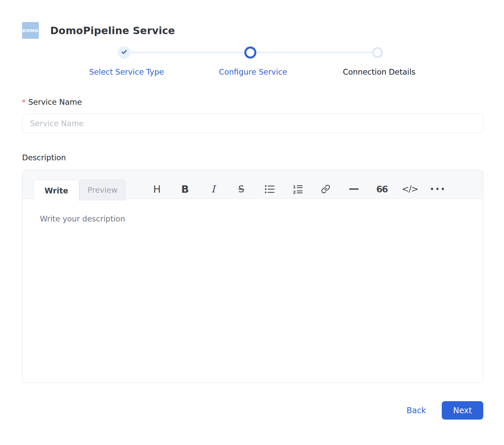 The image size is (504, 445). What do you see at coordinates (410, 189) in the screenshot?
I see `code-button: </>` at bounding box center [410, 189].